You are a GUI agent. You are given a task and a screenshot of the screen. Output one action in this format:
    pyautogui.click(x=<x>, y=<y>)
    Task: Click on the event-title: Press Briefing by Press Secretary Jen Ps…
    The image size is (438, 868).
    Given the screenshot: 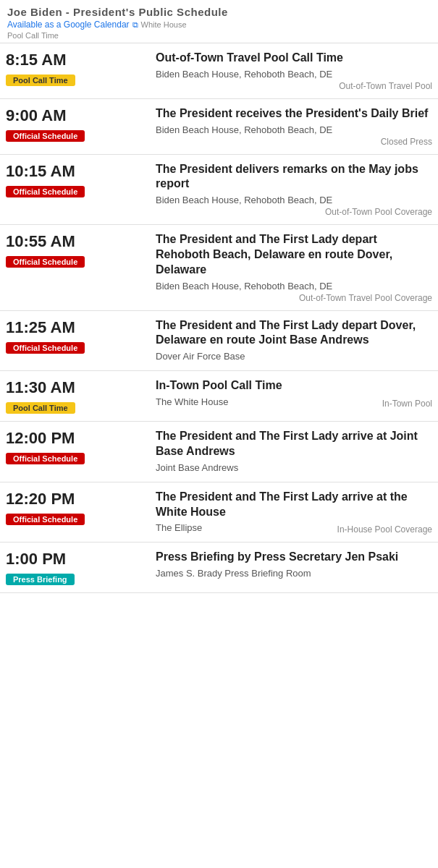 What is the action you would take?
    pyautogui.click(x=294, y=557)
    